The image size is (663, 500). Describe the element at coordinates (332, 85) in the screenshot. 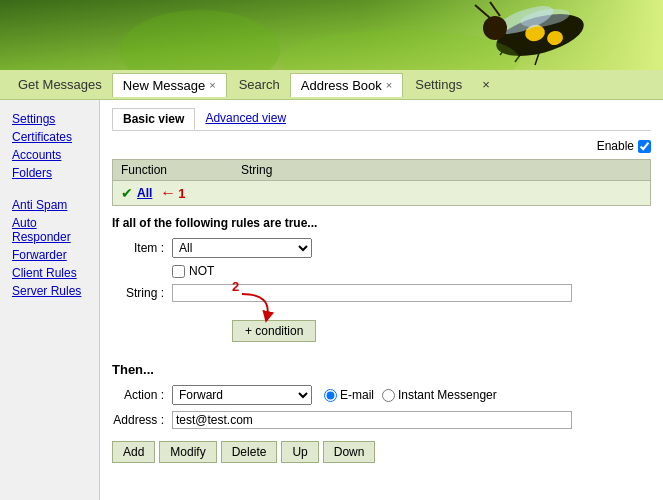

I see `nav-bar: Get Messages New Message × Search Addres…` at that location.